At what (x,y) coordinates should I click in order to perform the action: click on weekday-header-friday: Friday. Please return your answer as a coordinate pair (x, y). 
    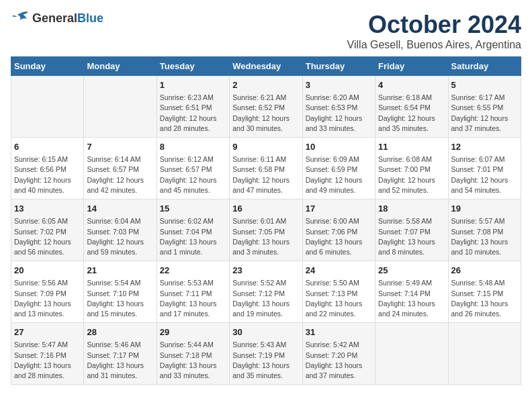
    Looking at the image, I should click on (412, 66).